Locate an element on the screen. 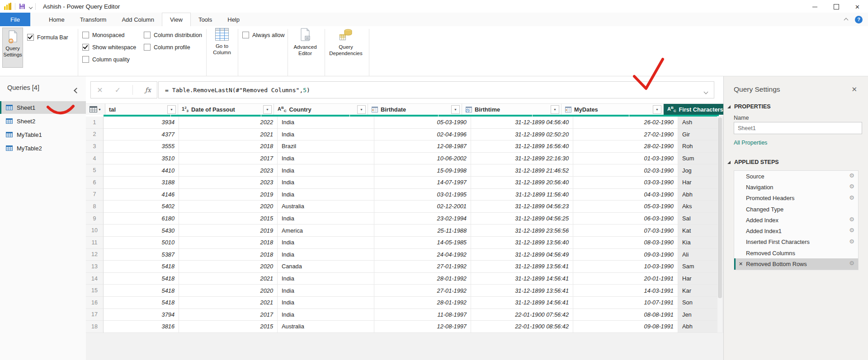 This screenshot has height=360, width=868. table-cell: 12-08-1987 is located at coordinates (423, 146).